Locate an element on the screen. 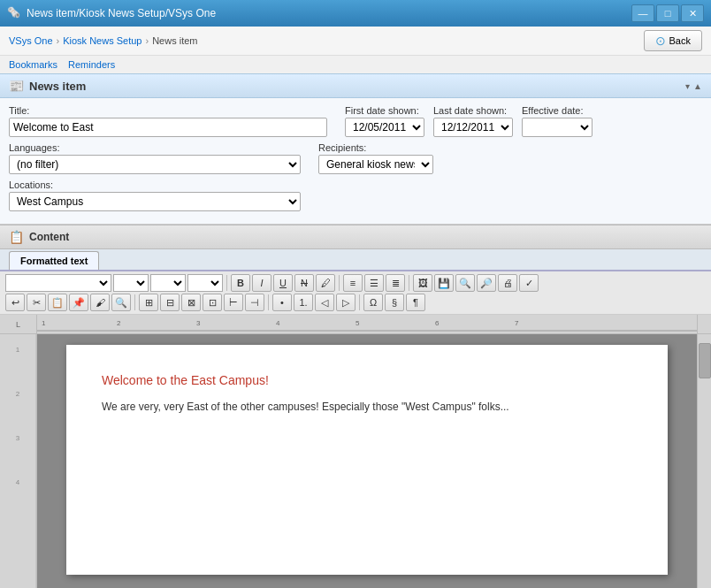  locations-select: West Campus is located at coordinates (155, 202).